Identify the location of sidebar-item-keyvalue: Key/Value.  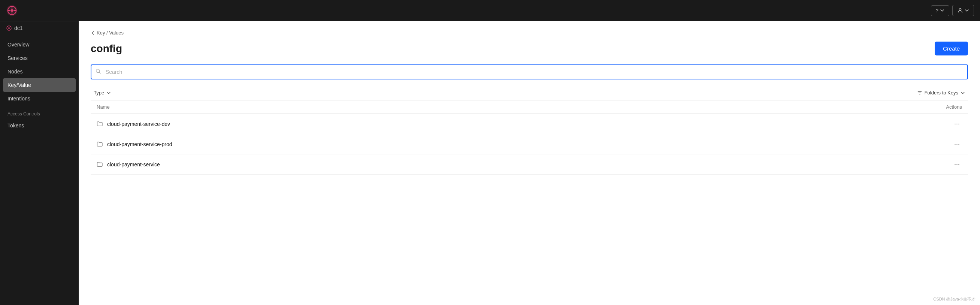
(40, 85).